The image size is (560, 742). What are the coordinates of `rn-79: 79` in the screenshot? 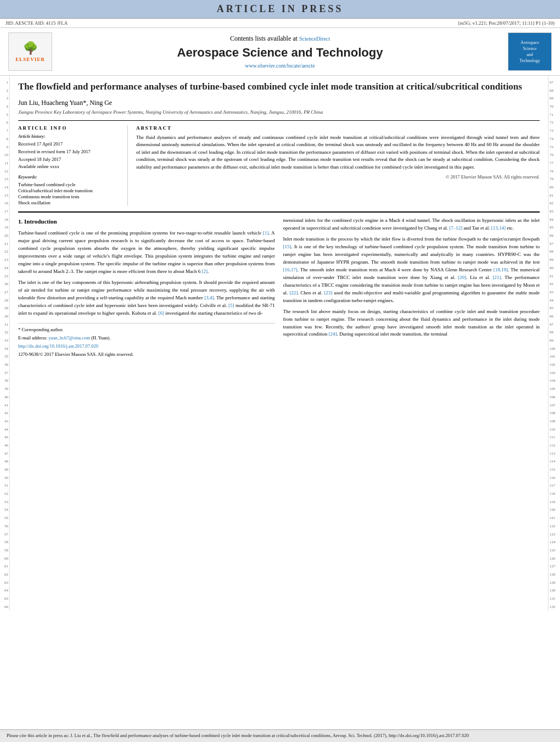 It's located at (555, 179).